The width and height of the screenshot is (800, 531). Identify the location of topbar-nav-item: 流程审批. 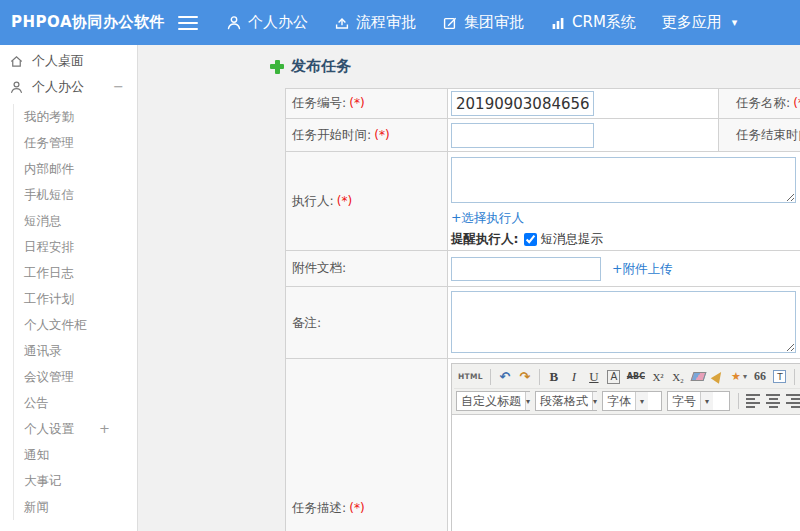
(375, 22).